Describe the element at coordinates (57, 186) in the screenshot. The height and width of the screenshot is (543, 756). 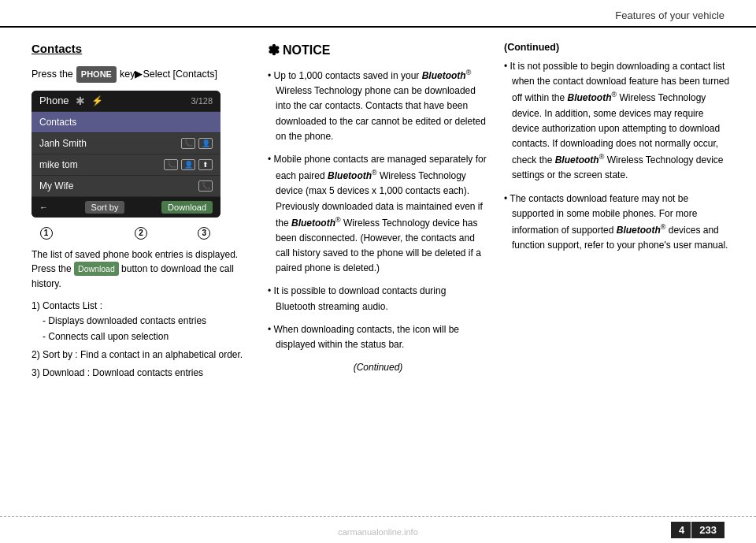
I see `contact-name-wife: My Wife` at that location.